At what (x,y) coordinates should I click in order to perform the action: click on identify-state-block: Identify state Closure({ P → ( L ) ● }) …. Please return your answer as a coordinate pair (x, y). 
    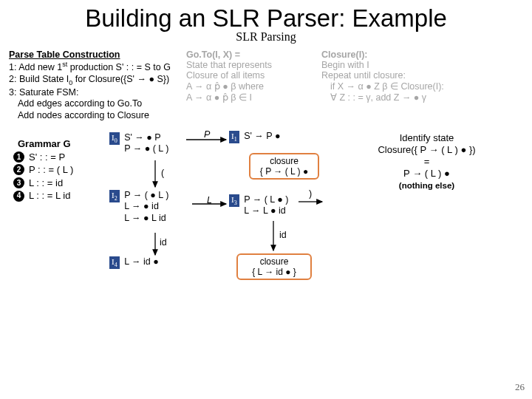
    Looking at the image, I should click on (427, 161).